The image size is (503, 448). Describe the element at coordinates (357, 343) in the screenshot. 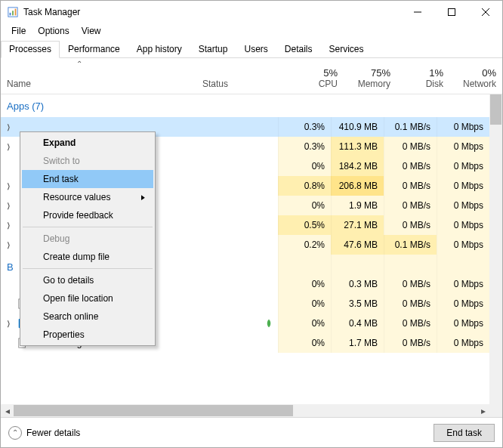

I see `metric-cell: 1.7 MB` at that location.